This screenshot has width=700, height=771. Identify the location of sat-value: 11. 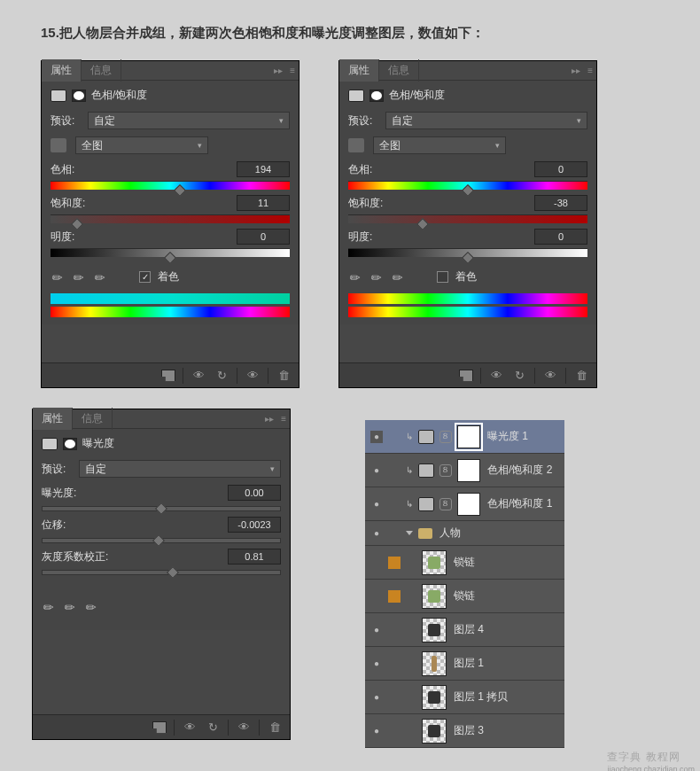
(263, 203).